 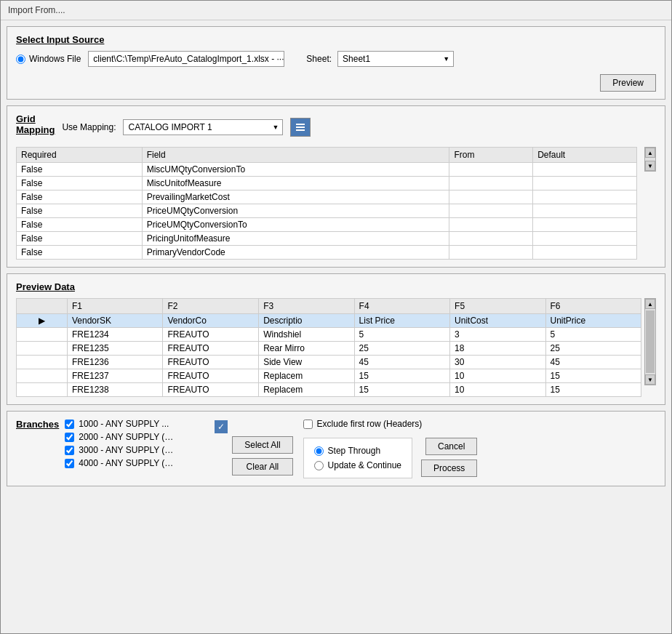 What do you see at coordinates (358, 458) in the screenshot?
I see `process-mode-options: Step Through Update & Continue` at bounding box center [358, 458].